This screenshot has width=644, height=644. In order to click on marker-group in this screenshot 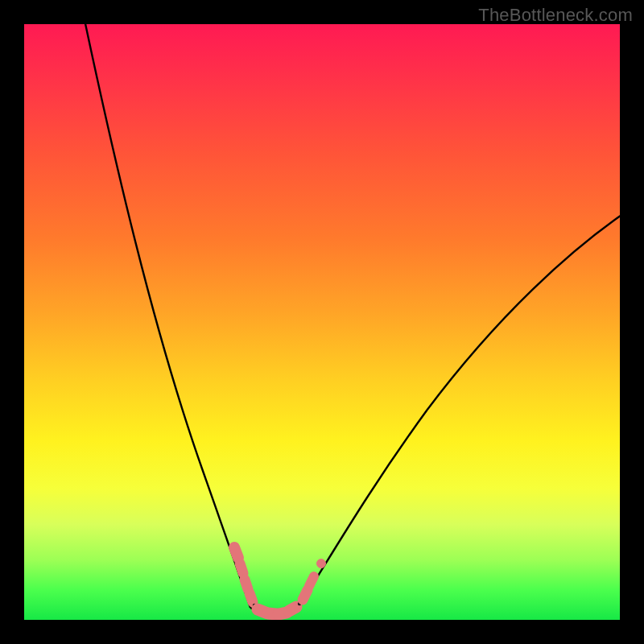, I will do `click(280, 581)`.